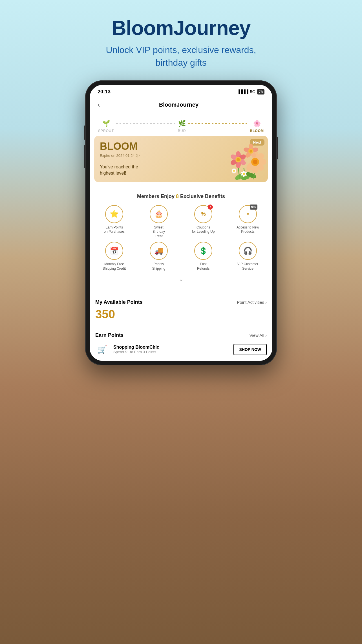  I want to click on points-header: My Available Points Point Activities ›, so click(181, 302).